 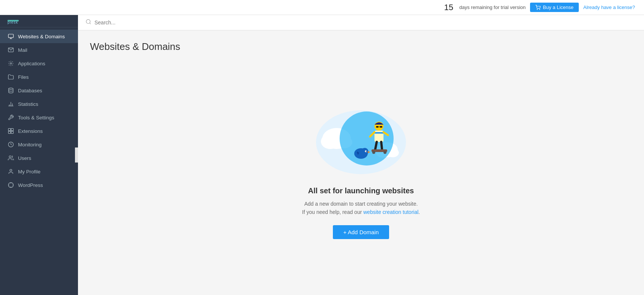 What do you see at coordinates (23, 77) in the screenshot?
I see `sidebar-item-label: Files` at bounding box center [23, 77].